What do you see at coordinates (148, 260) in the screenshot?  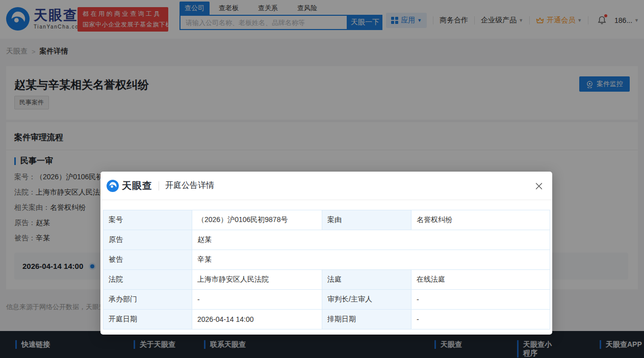 I see `table-label-cell: 被告` at bounding box center [148, 260].